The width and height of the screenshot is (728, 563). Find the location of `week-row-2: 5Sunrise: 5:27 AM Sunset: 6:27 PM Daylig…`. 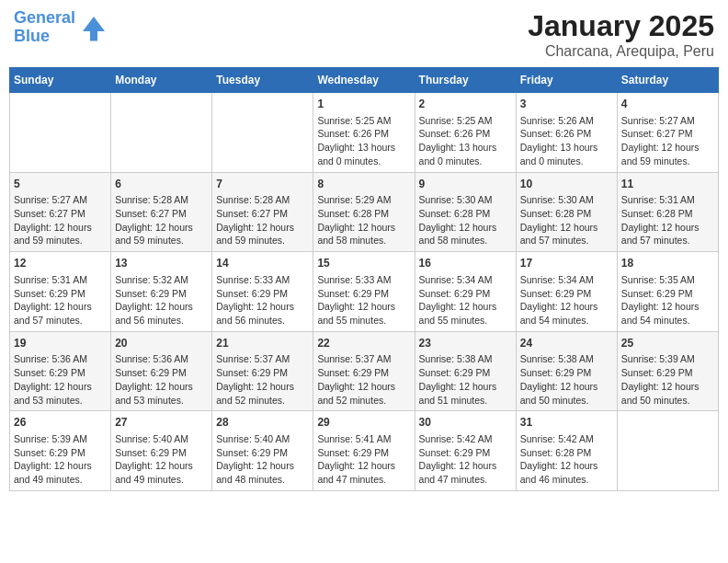

week-row-2: 5Sunrise: 5:27 AM Sunset: 6:27 PM Daylig… is located at coordinates (364, 212).